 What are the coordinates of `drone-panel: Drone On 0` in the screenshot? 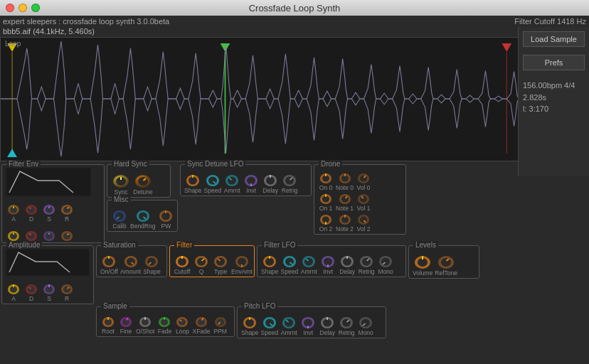 It's located at (360, 199).